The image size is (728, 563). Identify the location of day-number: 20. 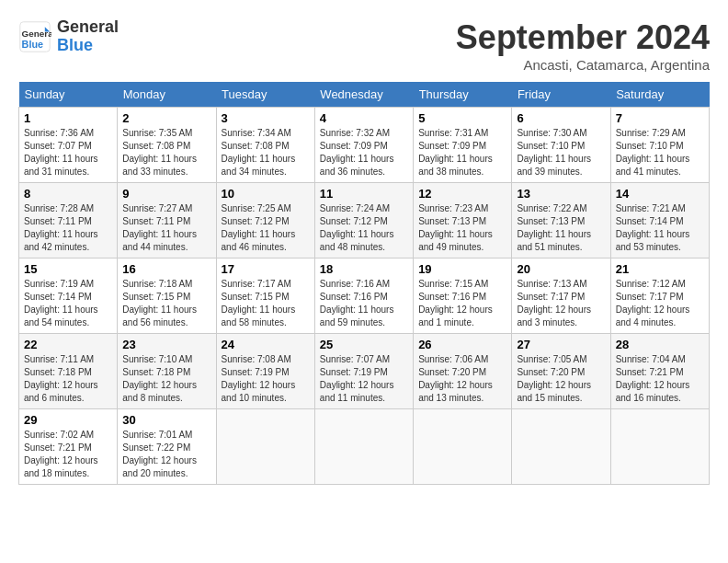
(561, 269).